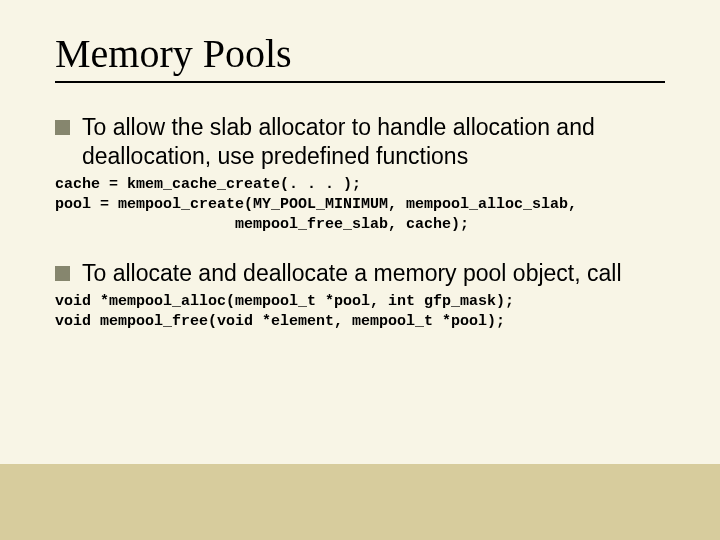 The height and width of the screenshot is (540, 720). What do you see at coordinates (360, 274) in the screenshot?
I see `bullet-item: To allocate and deallocate a memory pool…` at bounding box center [360, 274].